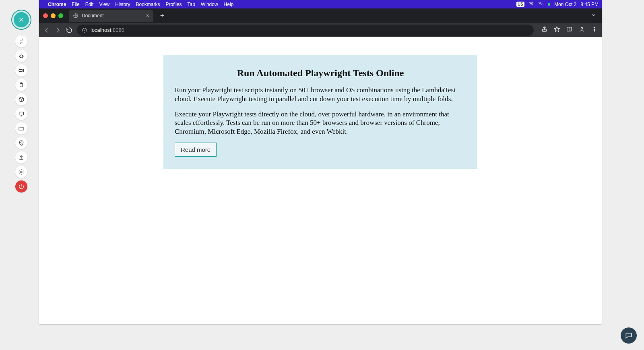 This screenshot has height=350, width=644. Describe the element at coordinates (47, 30) in the screenshot. I see `nav-back-button` at that location.